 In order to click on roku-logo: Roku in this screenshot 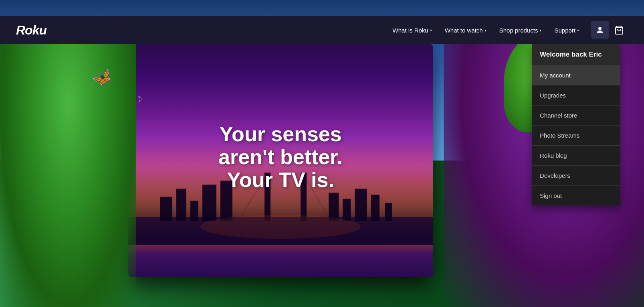, I will do `click(31, 30)`.